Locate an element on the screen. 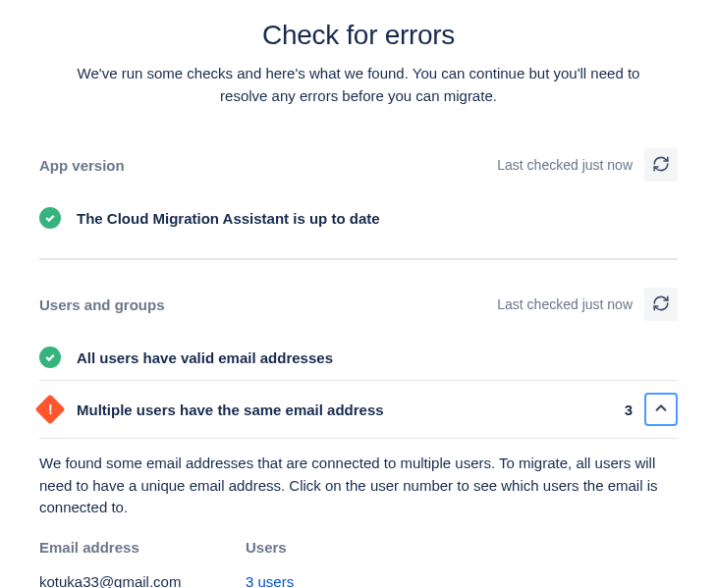 This screenshot has height=588, width=717. refresh-button-users-groups is located at coordinates (661, 304).